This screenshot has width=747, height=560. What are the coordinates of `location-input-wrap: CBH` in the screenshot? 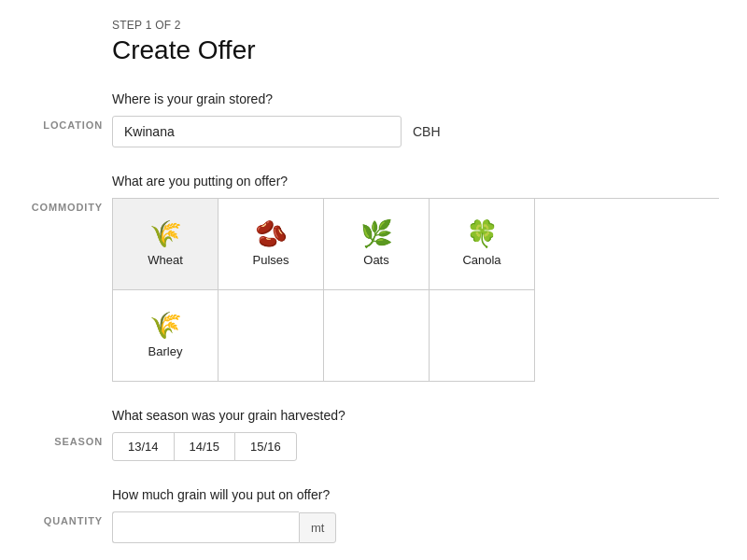 It's located at (416, 132).